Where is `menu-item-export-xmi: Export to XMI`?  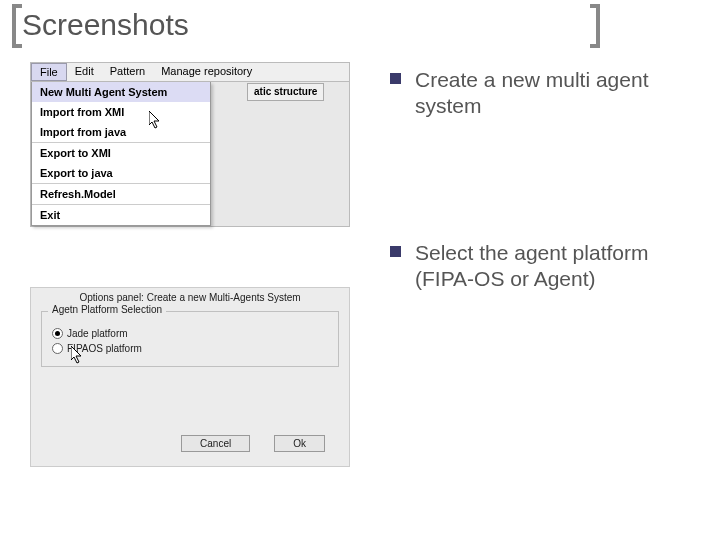
menu-item-export-xmi: Export to XMI is located at coordinates (121, 153).